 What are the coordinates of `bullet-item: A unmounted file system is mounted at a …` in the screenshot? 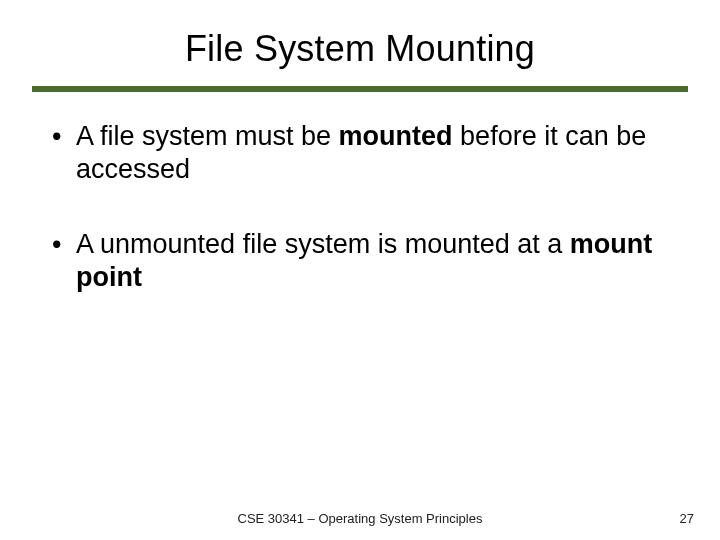 It's located at (360, 261).